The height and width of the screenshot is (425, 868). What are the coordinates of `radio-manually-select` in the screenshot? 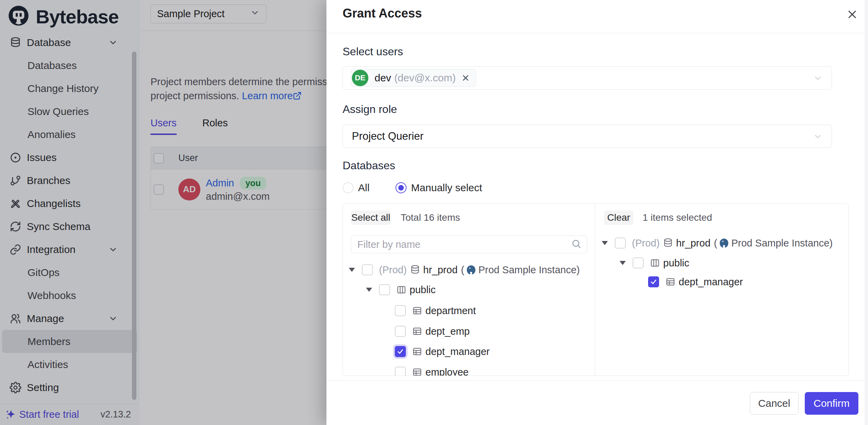 It's located at (401, 188).